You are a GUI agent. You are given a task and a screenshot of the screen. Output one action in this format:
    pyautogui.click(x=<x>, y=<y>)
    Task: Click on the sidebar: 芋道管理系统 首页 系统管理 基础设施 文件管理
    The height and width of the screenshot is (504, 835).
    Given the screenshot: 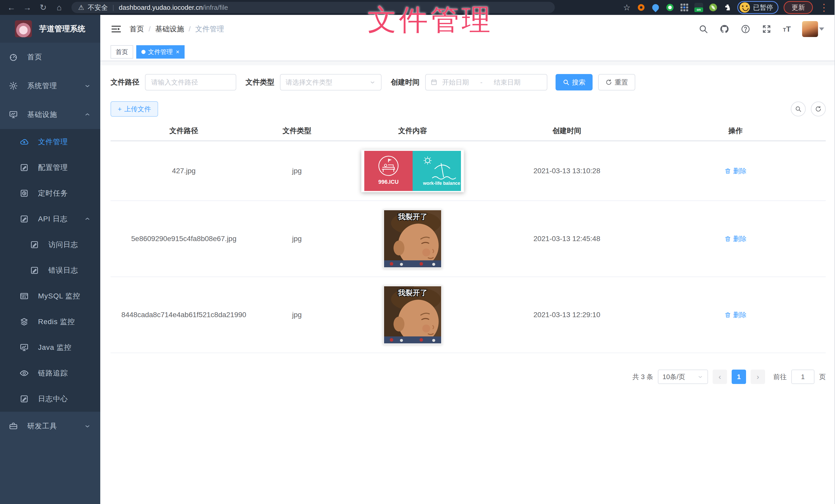 What is the action you would take?
    pyautogui.click(x=50, y=259)
    